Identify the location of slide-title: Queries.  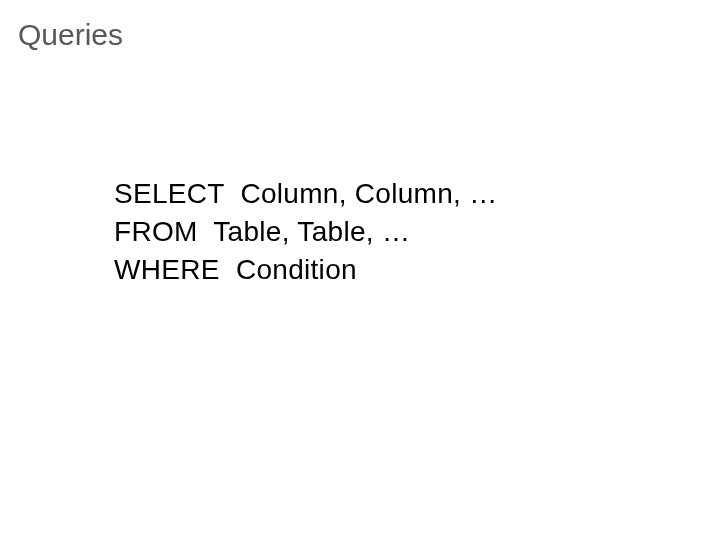
(70, 35).